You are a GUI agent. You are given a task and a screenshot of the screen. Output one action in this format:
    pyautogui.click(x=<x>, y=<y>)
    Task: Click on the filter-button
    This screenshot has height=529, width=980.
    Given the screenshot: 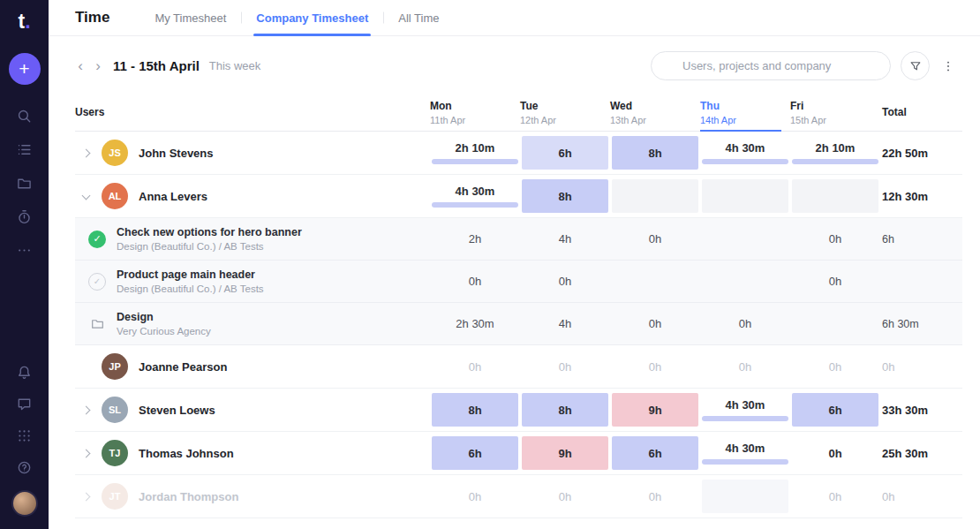 What is the action you would take?
    pyautogui.click(x=915, y=65)
    